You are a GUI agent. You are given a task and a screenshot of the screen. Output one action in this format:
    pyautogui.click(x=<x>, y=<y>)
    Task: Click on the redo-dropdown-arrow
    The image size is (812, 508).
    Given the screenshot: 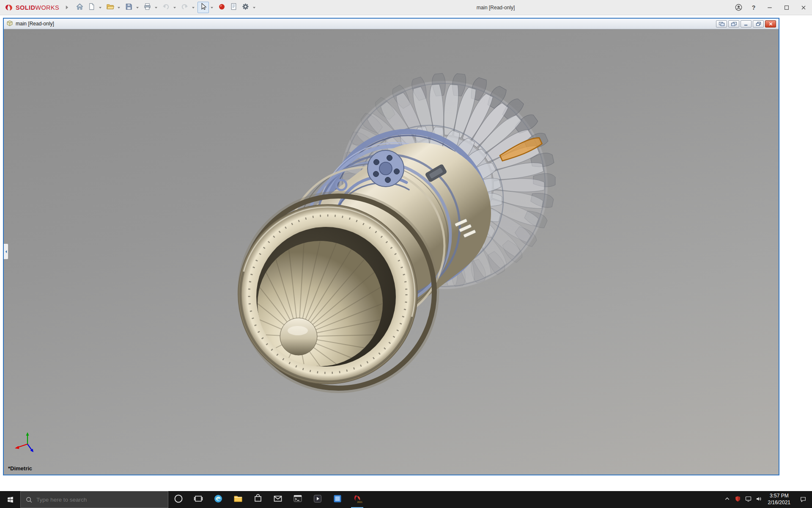 What is the action you would take?
    pyautogui.click(x=193, y=8)
    